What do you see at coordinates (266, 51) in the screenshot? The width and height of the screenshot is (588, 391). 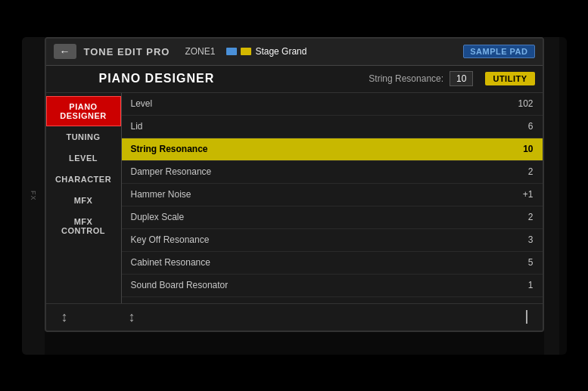 I see `instrument-display: Stage Grand` at bounding box center [266, 51].